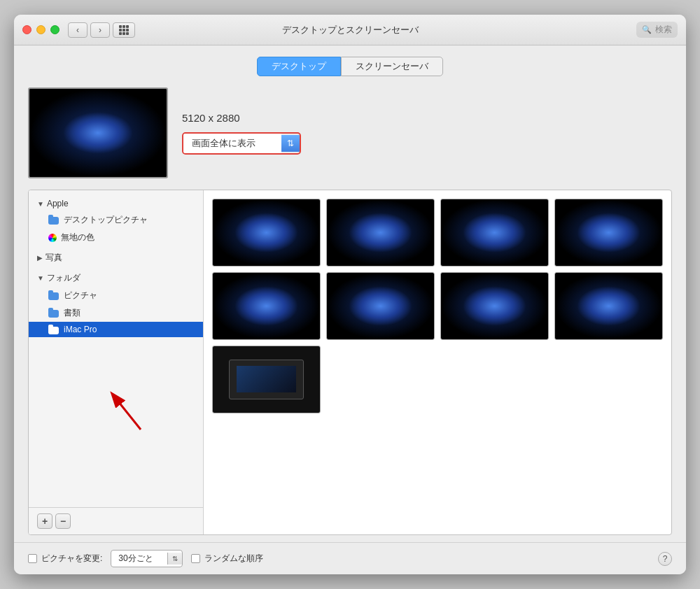 The height and width of the screenshot is (589, 700). I want to click on sidebar-item-solid-colors: 無地の色, so click(116, 238).